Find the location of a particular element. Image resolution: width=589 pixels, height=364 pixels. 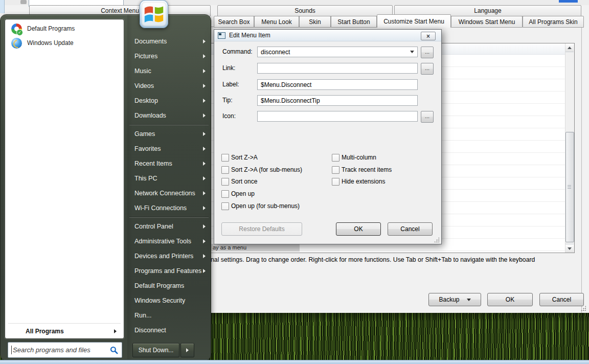

default-programs-icon is located at coordinates (16, 29).